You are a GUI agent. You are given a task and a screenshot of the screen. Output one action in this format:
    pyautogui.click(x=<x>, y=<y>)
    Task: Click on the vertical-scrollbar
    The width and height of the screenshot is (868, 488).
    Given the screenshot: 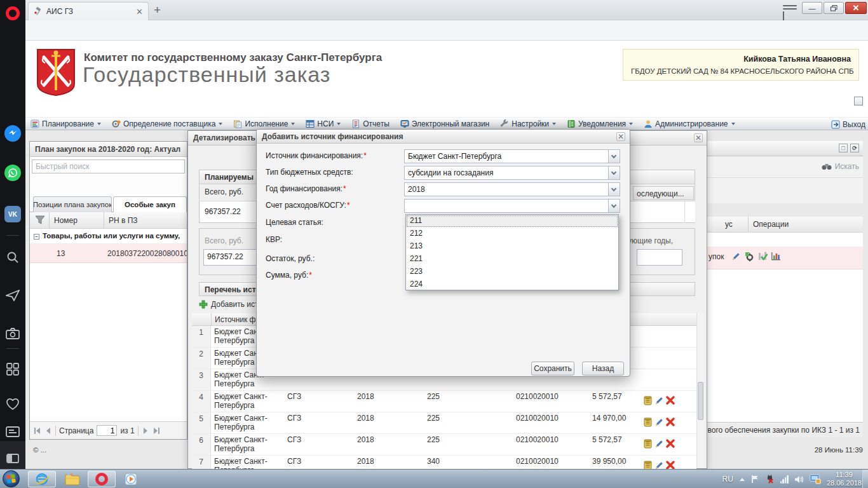 What is the action you would take?
    pyautogui.click(x=700, y=391)
    